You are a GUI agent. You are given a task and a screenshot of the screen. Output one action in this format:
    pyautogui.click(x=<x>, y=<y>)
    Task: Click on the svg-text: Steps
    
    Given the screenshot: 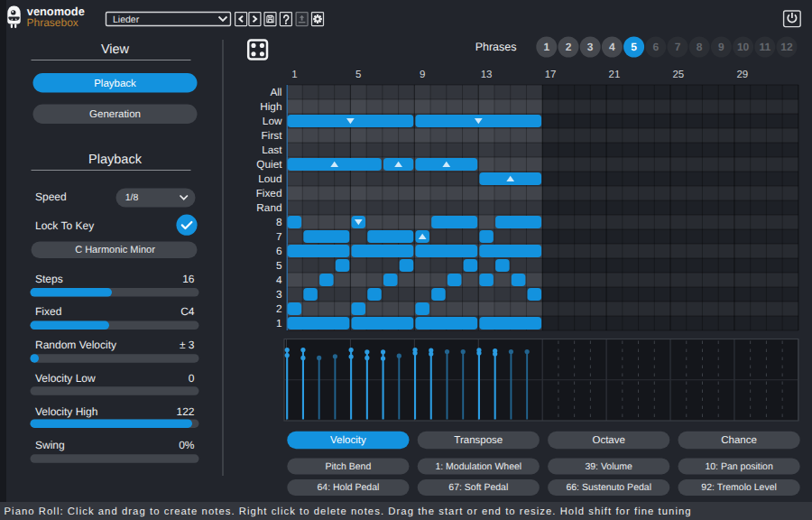 What is the action you would take?
    pyautogui.click(x=49, y=279)
    